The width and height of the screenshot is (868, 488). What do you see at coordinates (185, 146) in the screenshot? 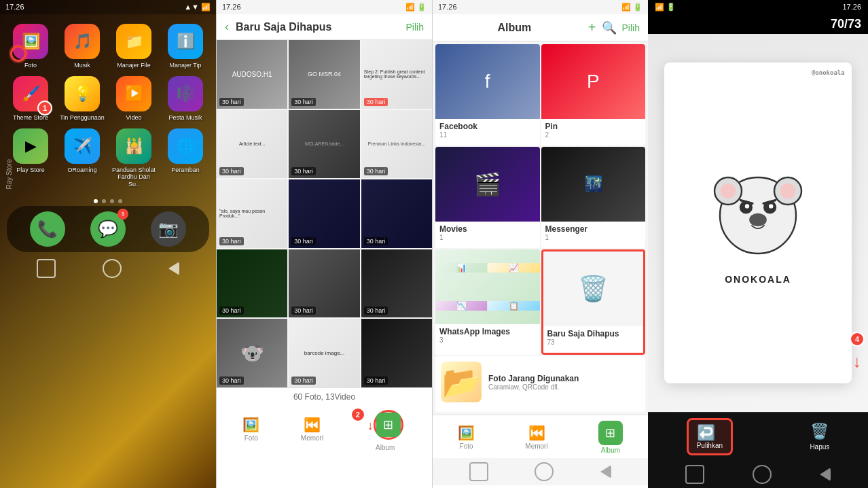
I see `browser-icon: 🌐` at bounding box center [185, 146].